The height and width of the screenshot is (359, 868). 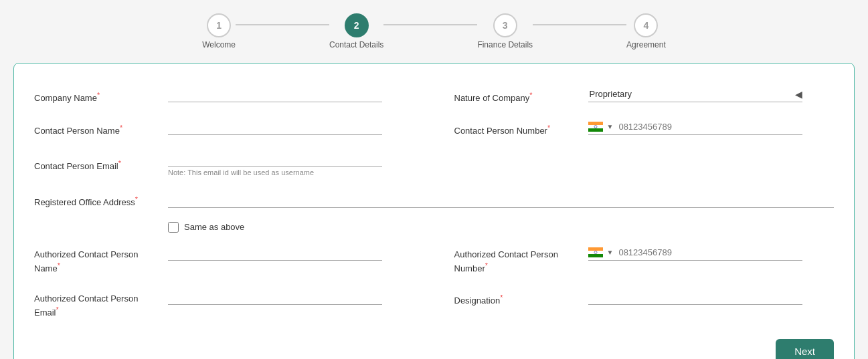 What do you see at coordinates (173, 227) in the screenshot?
I see `same-as-above-checkbox` at bounding box center [173, 227].